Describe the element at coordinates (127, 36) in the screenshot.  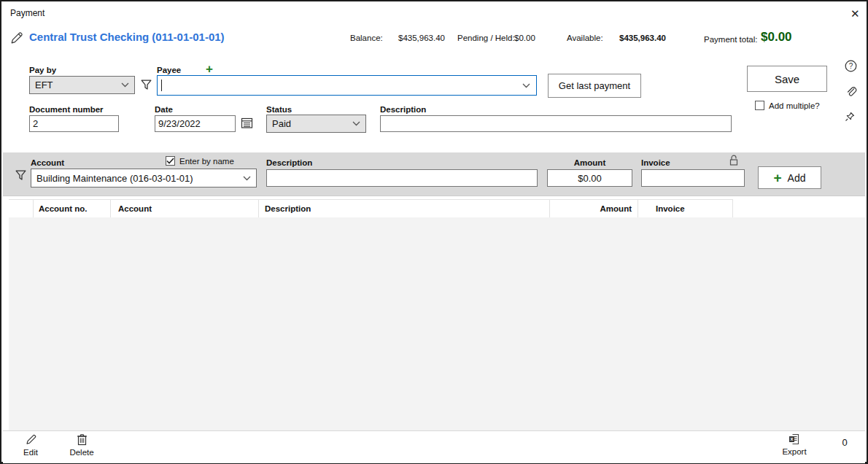
I see `account-title: Central Trust Checking (011-01-01-01)` at that location.